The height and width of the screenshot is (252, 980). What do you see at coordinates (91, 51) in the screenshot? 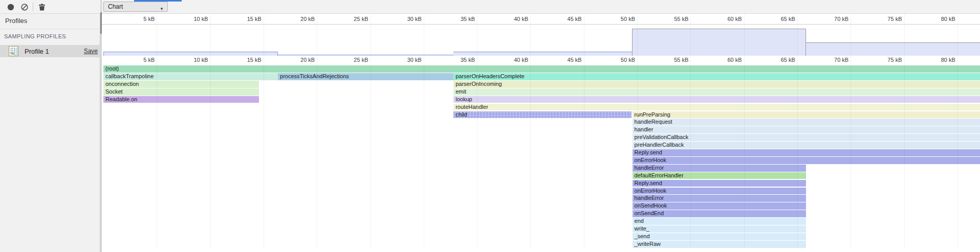
I see `save-link: Save` at bounding box center [91, 51].